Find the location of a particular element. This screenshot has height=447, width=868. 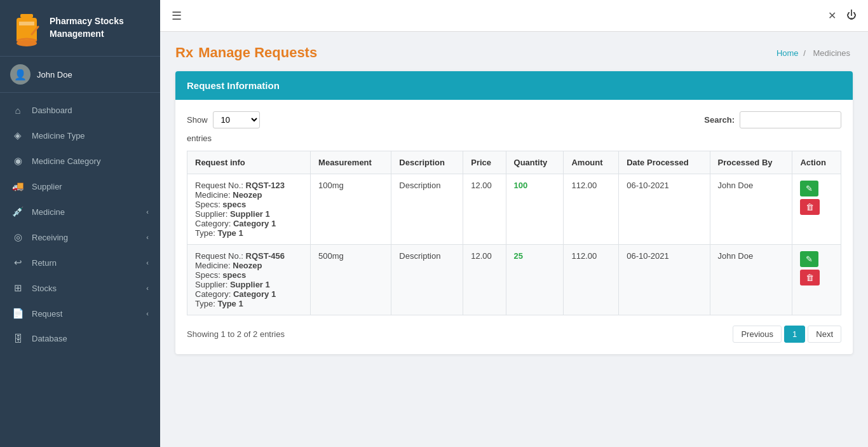

pagination: Previous 1 Next is located at coordinates (787, 334).